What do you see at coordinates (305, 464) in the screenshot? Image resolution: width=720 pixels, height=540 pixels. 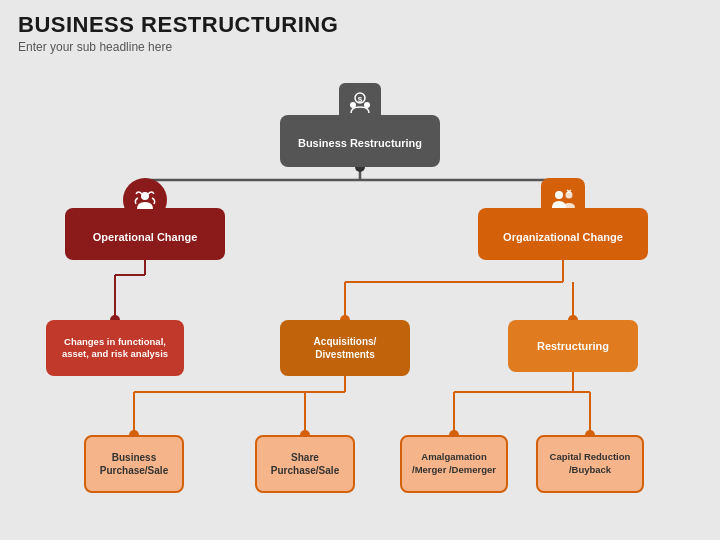 I see `share-purchase-node: Share Purchase/Sale` at bounding box center [305, 464].